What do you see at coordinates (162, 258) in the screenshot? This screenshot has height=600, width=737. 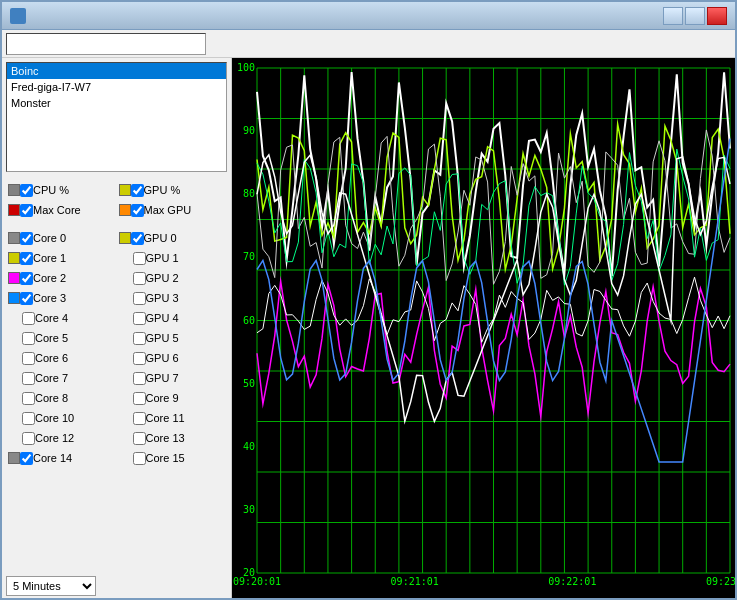 I see `gpu1-label: GPU 1` at bounding box center [162, 258].